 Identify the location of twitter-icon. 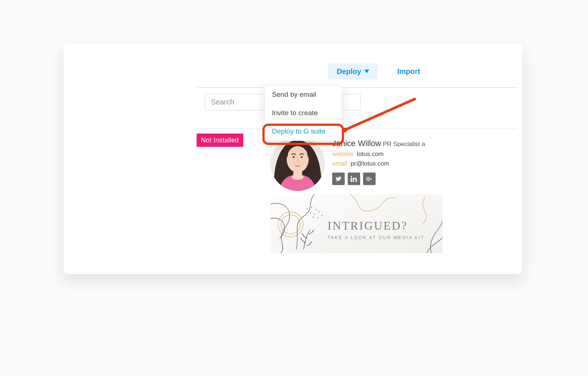
(338, 179).